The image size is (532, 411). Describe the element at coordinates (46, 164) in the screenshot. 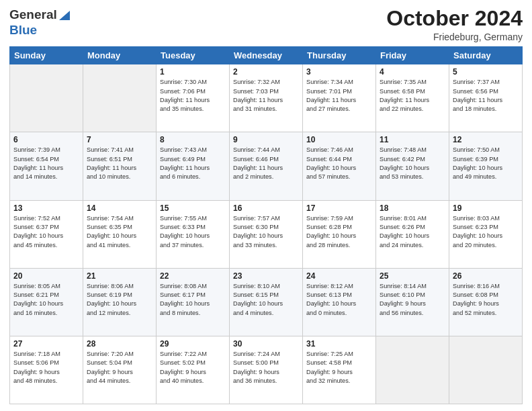

I see `day-info: Sunrise: 7:39 AMSunset: 6:54 PMDaylight:…` at that location.